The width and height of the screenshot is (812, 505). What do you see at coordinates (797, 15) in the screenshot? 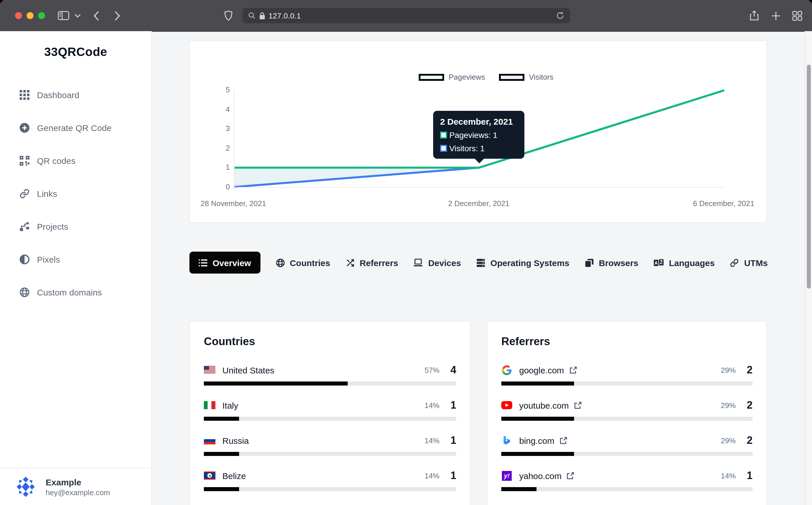
I see `tab-overview-icon` at bounding box center [797, 15].